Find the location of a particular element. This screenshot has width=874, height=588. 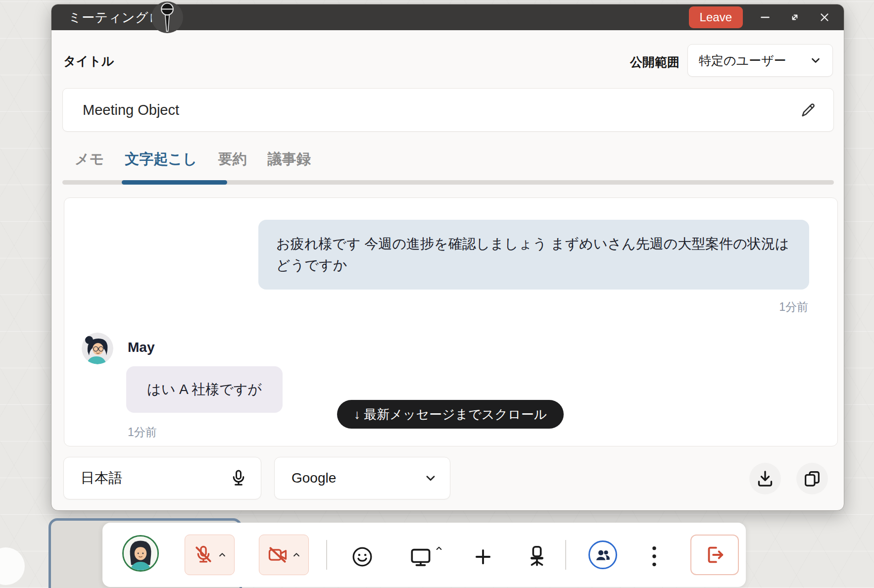

mic-icon is located at coordinates (239, 478).